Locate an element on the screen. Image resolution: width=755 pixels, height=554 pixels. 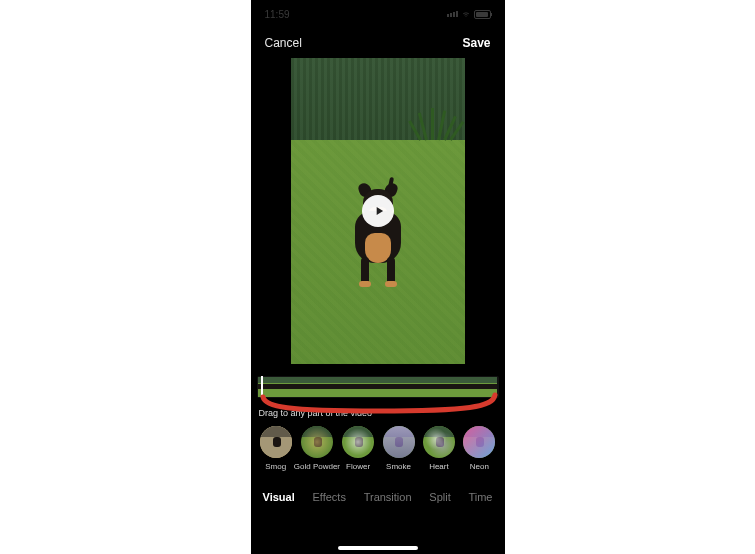
filter-smog: Smog is located at coordinates (276, 448).